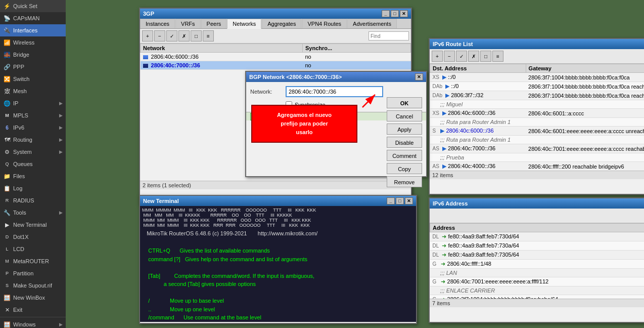  What do you see at coordinates (537, 87) in the screenshot?
I see `table-row: DAb ▶ ::/0 2806:3f7:1004:bbbb:bbbb:bbbb:…` at bounding box center [537, 87].